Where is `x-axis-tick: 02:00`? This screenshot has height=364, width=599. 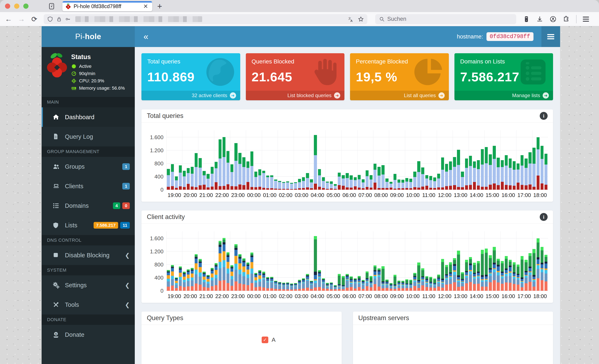
x-axis-tick: 02:00 is located at coordinates (285, 296).